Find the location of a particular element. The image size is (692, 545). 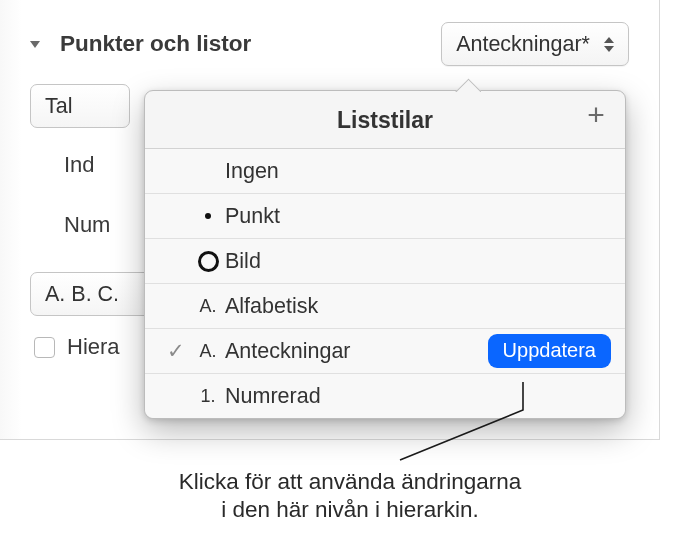

popover-arrow-icon is located at coordinates (468, 85).